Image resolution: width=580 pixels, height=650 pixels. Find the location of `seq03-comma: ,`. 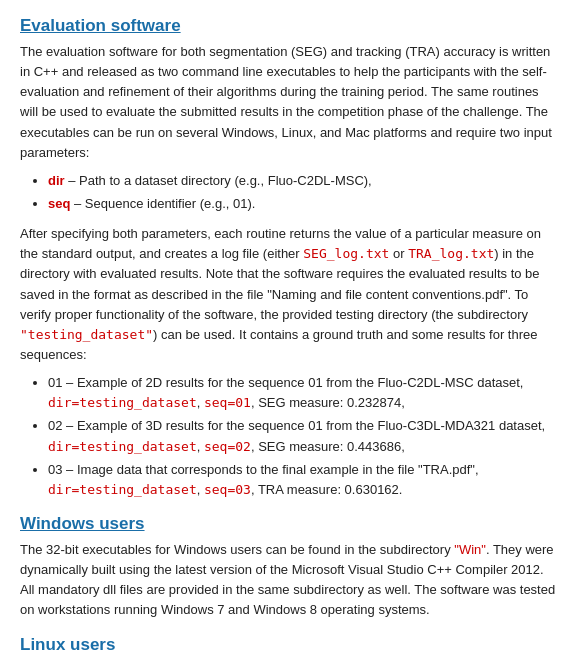

seq03-comma: , is located at coordinates (200, 490).